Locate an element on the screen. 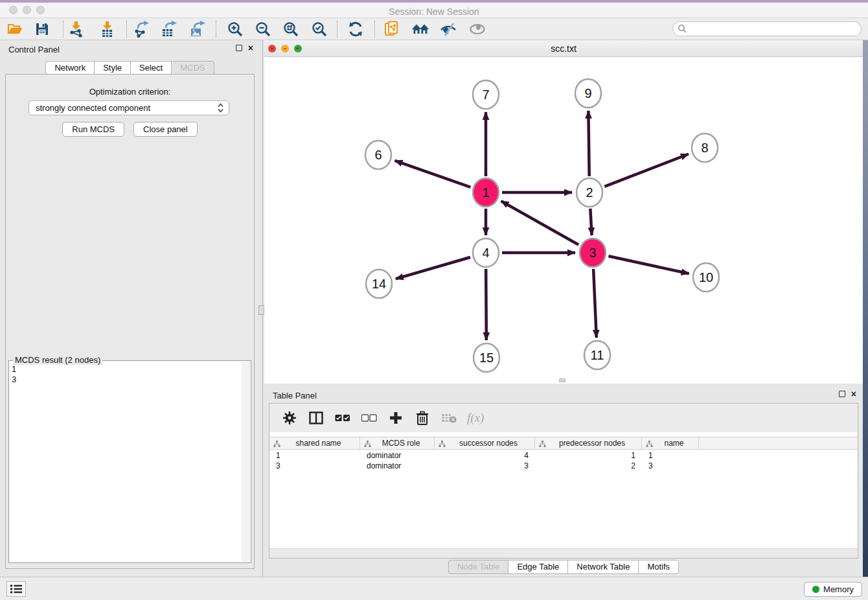 The height and width of the screenshot is (600, 868). graph-node-2: 2 is located at coordinates (589, 192).